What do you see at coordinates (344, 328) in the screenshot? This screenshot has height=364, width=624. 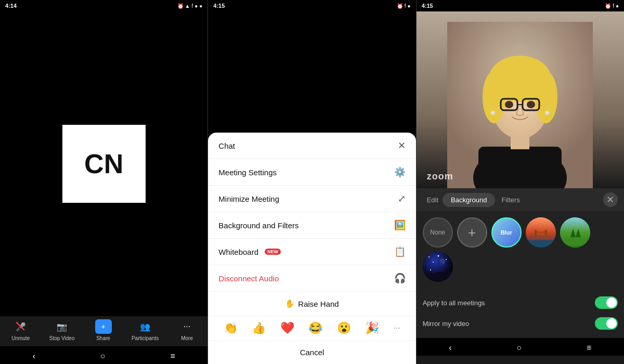 I see `wow-emoji: 😮` at bounding box center [344, 328].